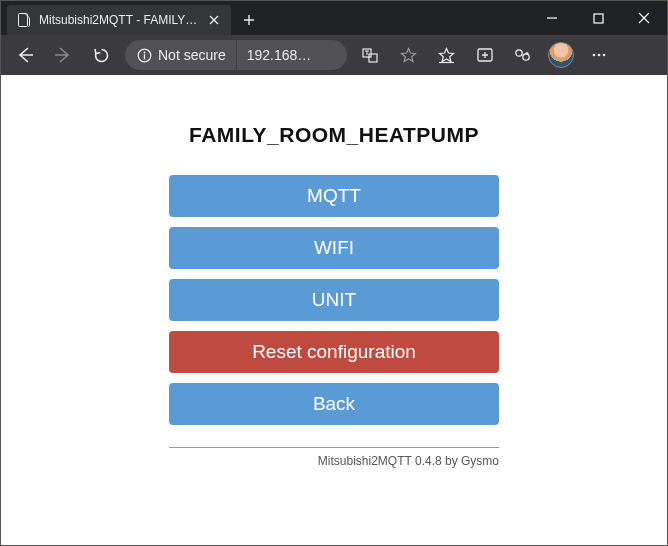 The width and height of the screenshot is (668, 546). I want to click on address-bar: Not secure 192.168…, so click(236, 55).